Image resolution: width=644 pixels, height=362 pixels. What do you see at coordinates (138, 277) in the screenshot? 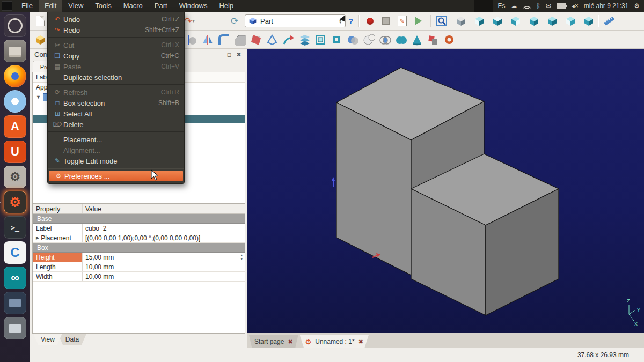
I see `property-row-width: Width 10,00 mm` at bounding box center [138, 277].